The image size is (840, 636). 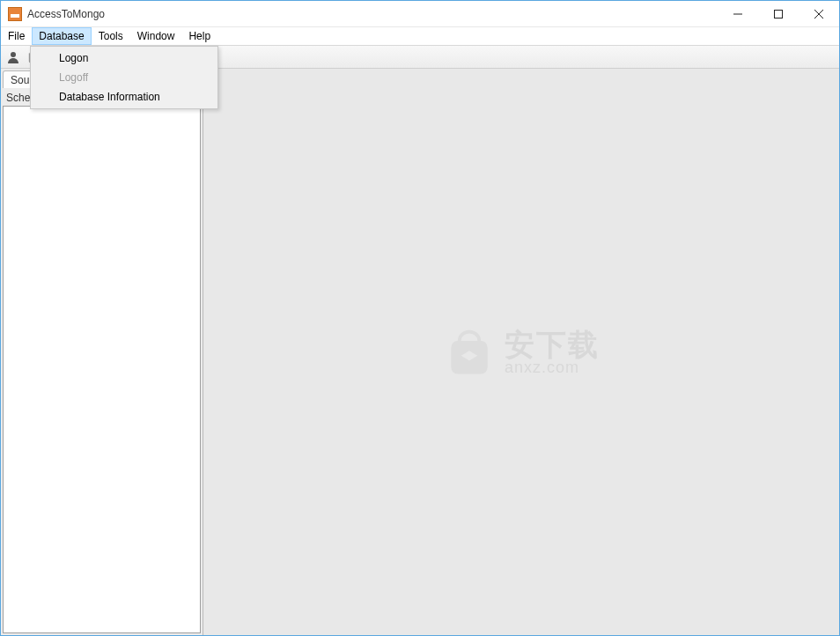 What do you see at coordinates (124, 97) in the screenshot?
I see `menu-item-database-information: Database Information` at bounding box center [124, 97].